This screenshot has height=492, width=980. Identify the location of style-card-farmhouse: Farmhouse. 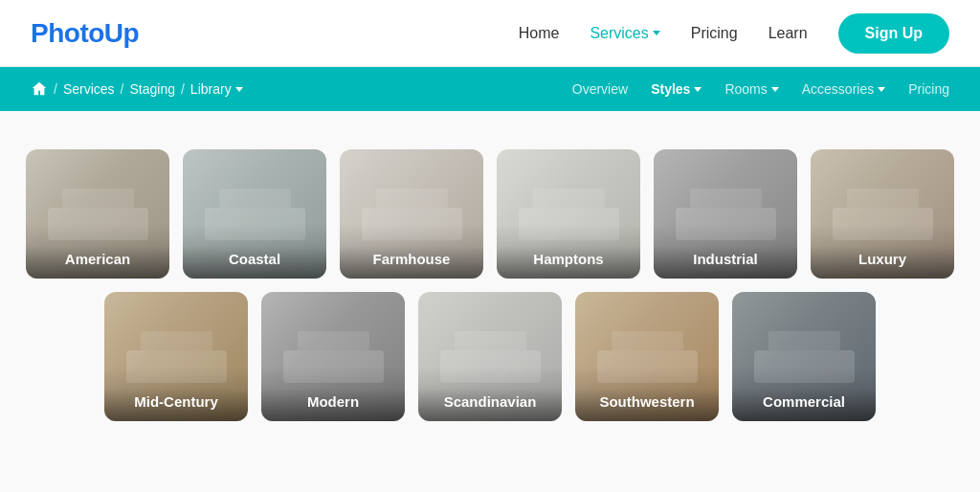
(412, 214).